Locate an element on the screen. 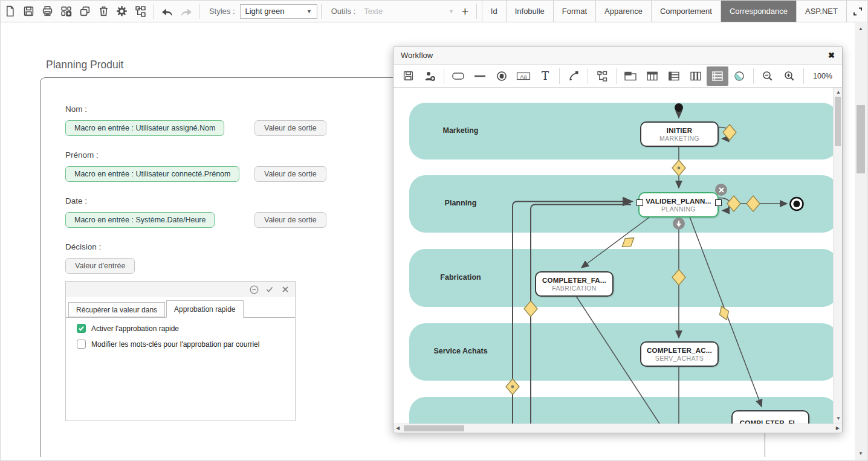 The width and height of the screenshot is (868, 461). zoom-level: 100% is located at coordinates (823, 76).